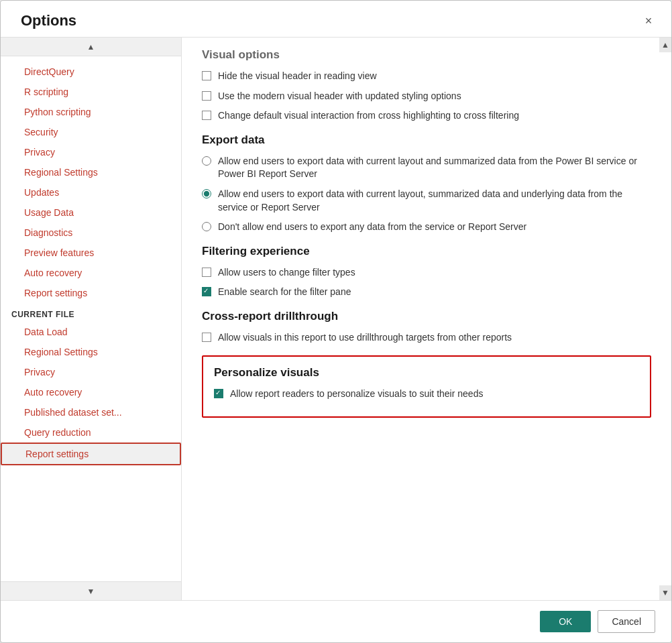 This screenshot has height=643, width=672. Describe the element at coordinates (91, 152) in the screenshot. I see `sidebar-item-privacy: Privacy` at that location.